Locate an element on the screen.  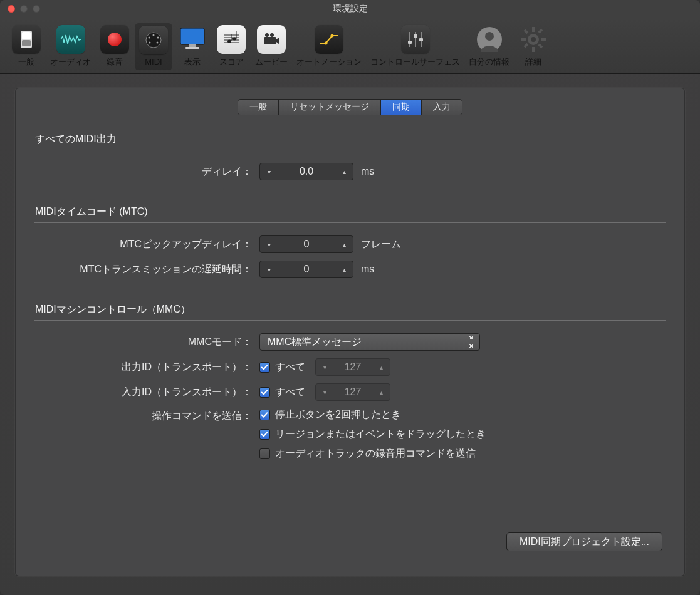
toolbar-label: MIDI is located at coordinates (153, 61).